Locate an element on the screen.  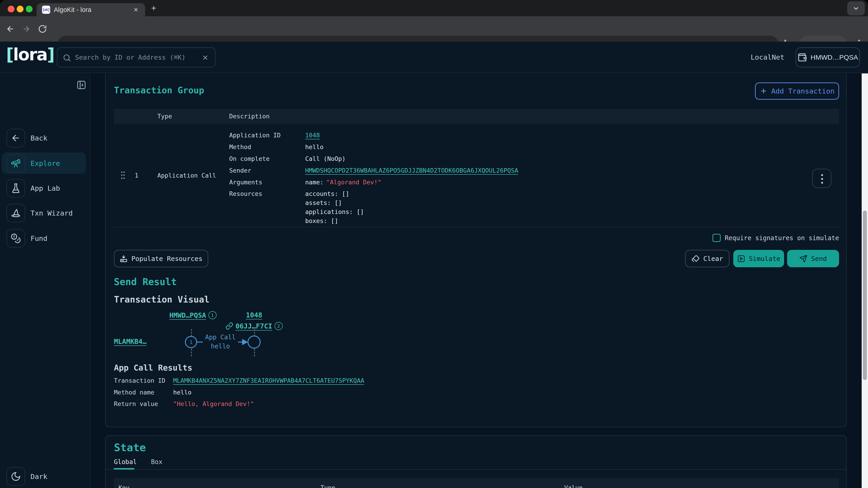
traffic-light-minimize is located at coordinates (20, 9).